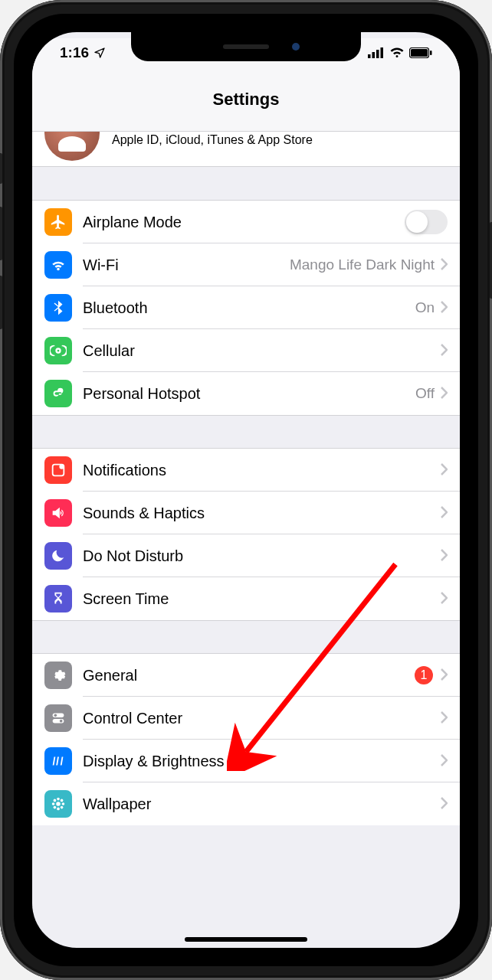 This screenshot has height=980, width=492. I want to click on row-cellular: Cellular, so click(246, 351).